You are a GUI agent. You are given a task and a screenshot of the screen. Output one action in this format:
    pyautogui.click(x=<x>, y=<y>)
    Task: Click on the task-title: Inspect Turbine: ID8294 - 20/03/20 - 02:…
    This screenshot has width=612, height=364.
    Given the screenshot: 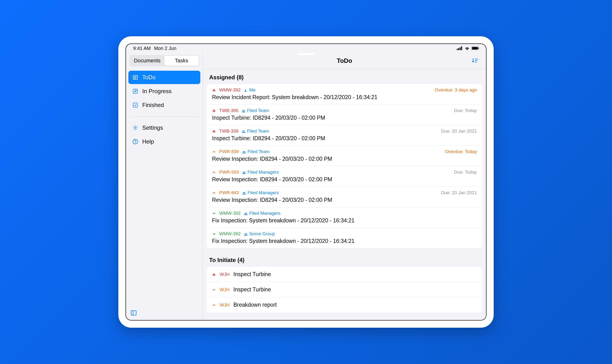 What is the action you would take?
    pyautogui.click(x=345, y=118)
    